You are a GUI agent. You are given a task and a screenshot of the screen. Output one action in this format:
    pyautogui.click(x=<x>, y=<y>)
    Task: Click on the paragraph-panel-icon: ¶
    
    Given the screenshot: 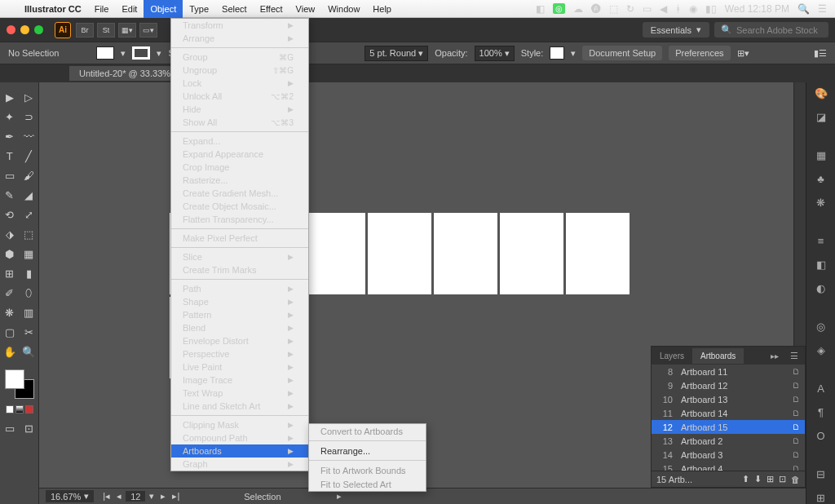 What is the action you would take?
    pyautogui.click(x=821, y=413)
    